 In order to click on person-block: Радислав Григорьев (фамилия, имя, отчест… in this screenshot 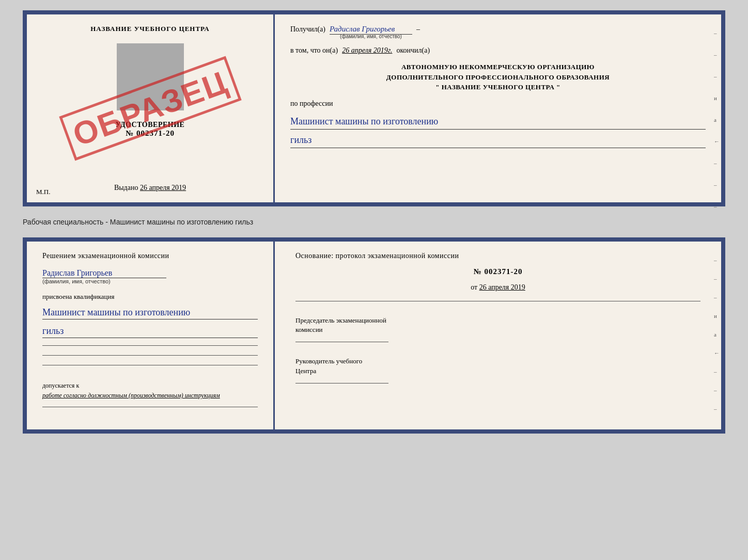, I will do `click(150, 277)`.